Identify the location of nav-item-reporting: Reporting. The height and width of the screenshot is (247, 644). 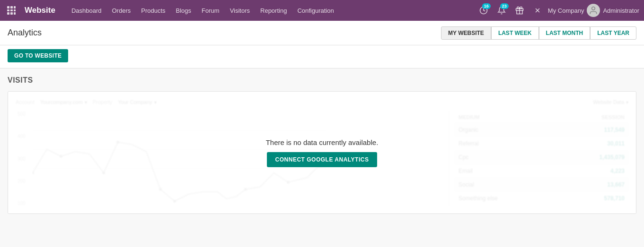
(273, 10).